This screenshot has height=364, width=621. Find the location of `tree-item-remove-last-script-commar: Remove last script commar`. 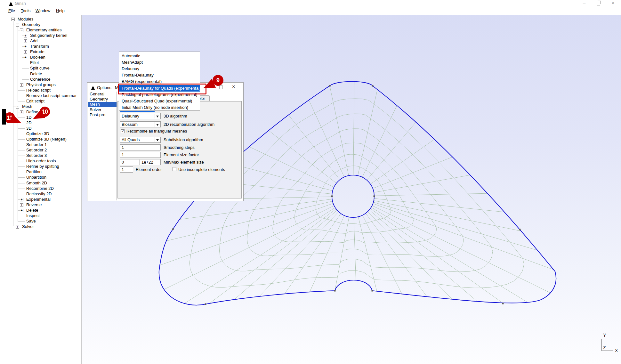

tree-item-remove-last-script-commar: Remove last script commar is located at coordinates (51, 96).